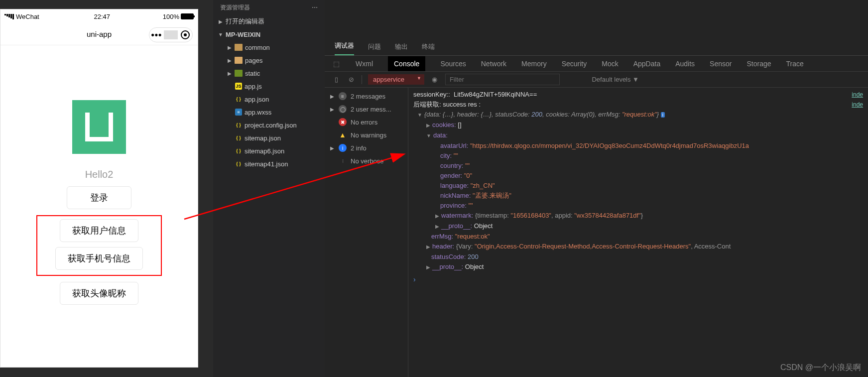 This screenshot has width=868, height=377. Describe the element at coordinates (102, 17) in the screenshot. I see `clock-label: 22:47` at that location.